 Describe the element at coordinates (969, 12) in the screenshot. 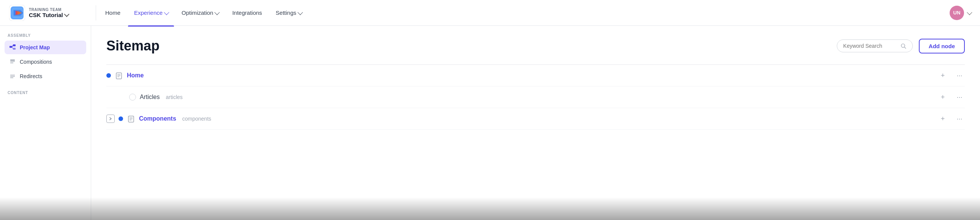

I see `avatar-chevron` at that location.